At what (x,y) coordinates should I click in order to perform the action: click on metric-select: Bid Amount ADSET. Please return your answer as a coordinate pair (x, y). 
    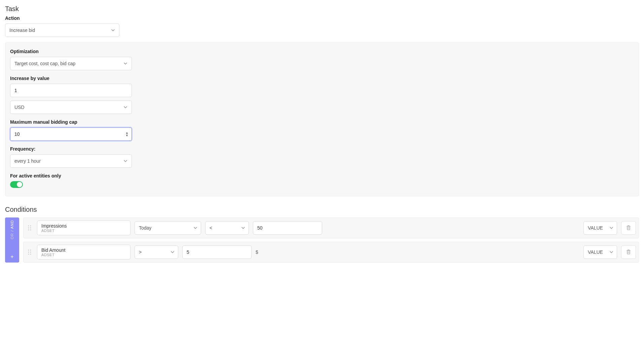
    Looking at the image, I should click on (84, 252).